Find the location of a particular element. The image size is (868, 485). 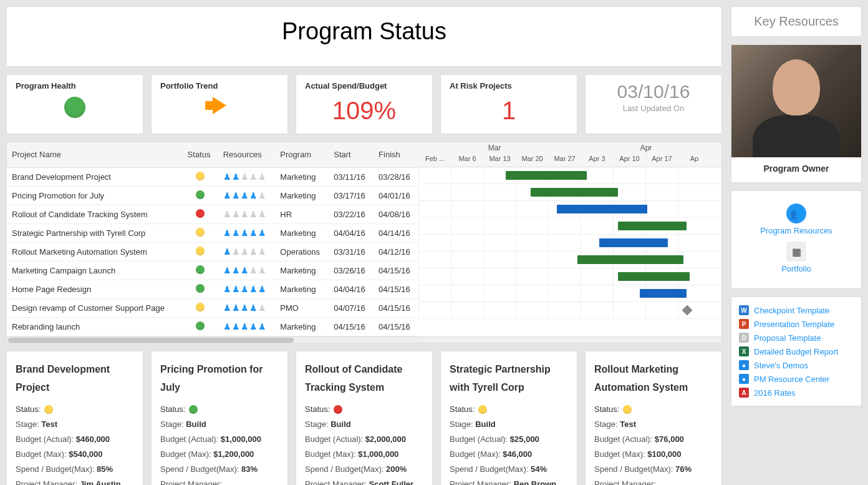

col-program: Program is located at coordinates (302, 155).